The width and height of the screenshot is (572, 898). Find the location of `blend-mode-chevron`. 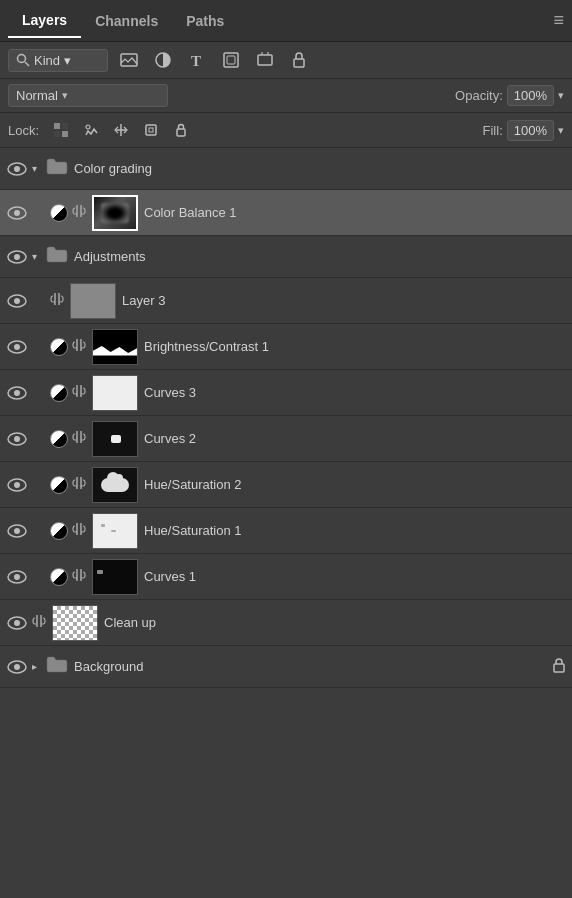

blend-mode-chevron is located at coordinates (65, 96).